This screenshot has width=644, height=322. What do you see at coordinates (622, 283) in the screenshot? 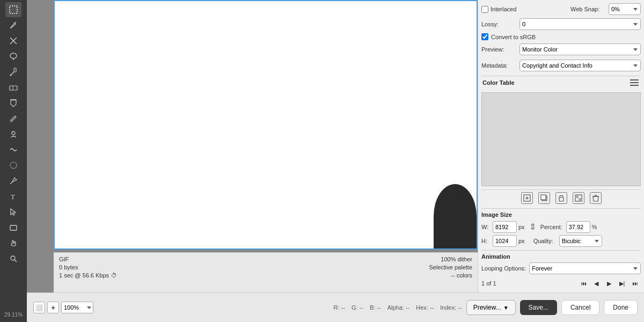
I see `next-frame-btn: ▶|` at bounding box center [622, 283].